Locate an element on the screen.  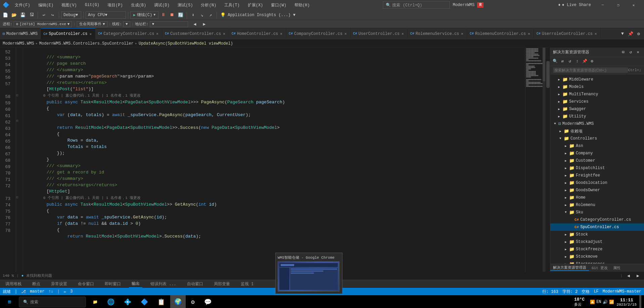
app-menu-test: 测试(S) is located at coordinates (185, 5).